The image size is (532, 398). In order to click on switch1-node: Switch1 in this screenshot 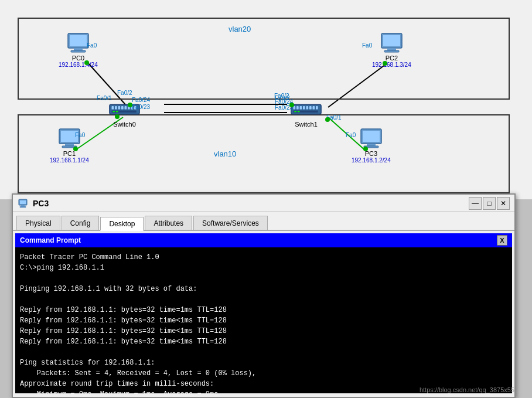, I will do `click(306, 113)`.